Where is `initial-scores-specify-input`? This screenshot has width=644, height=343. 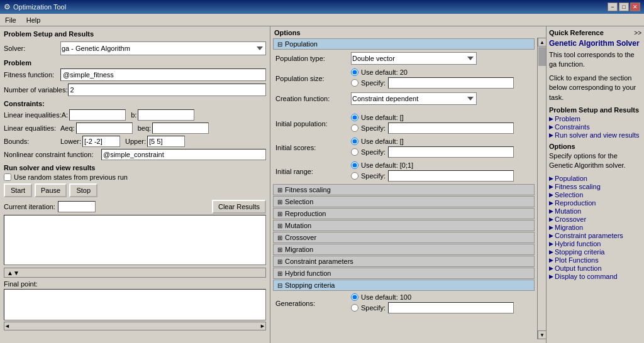
initial-scores-specify-input is located at coordinates (451, 152).